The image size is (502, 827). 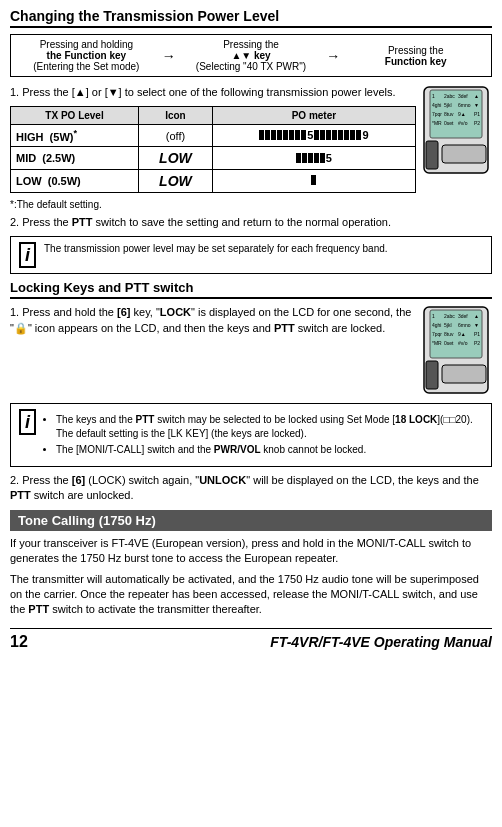 What do you see at coordinates (213, 150) in the screenshot?
I see `power-level-table: TX PO Level Icon PO meter HIGH (5W)* (of…` at bounding box center [213, 150].